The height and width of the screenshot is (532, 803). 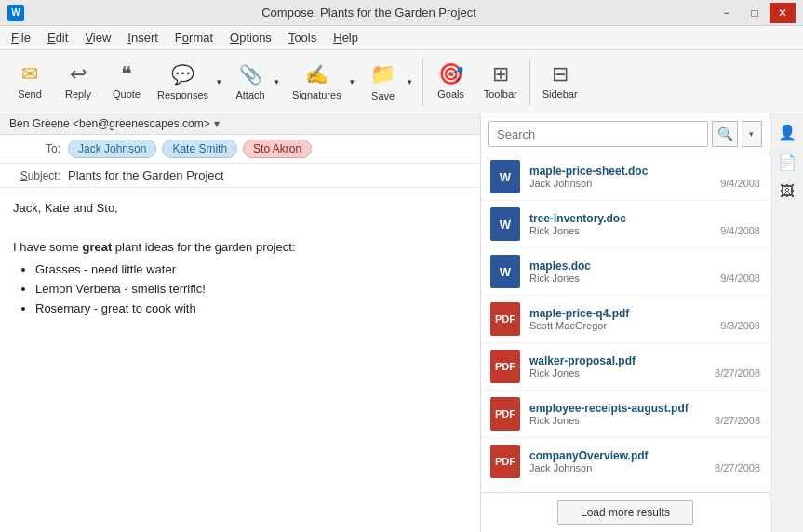 What do you see at coordinates (194, 37) in the screenshot?
I see `menu-format: Format` at bounding box center [194, 37].